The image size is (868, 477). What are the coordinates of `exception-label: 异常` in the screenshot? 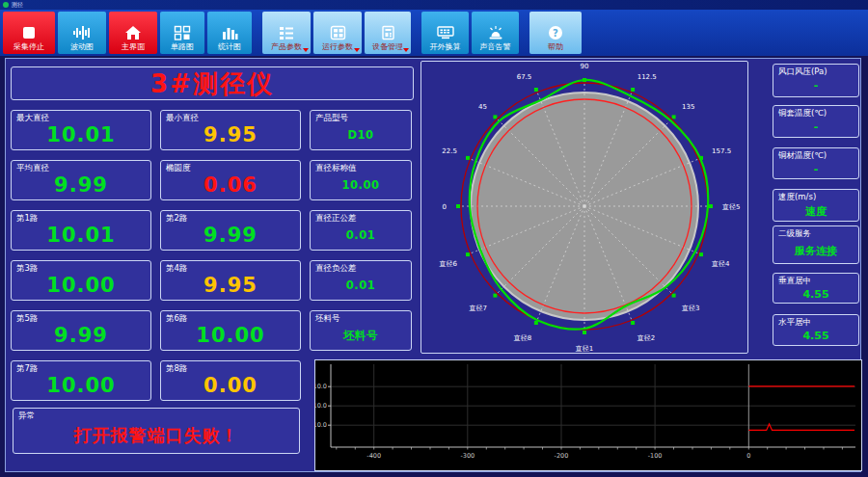 It's located at (27, 416).